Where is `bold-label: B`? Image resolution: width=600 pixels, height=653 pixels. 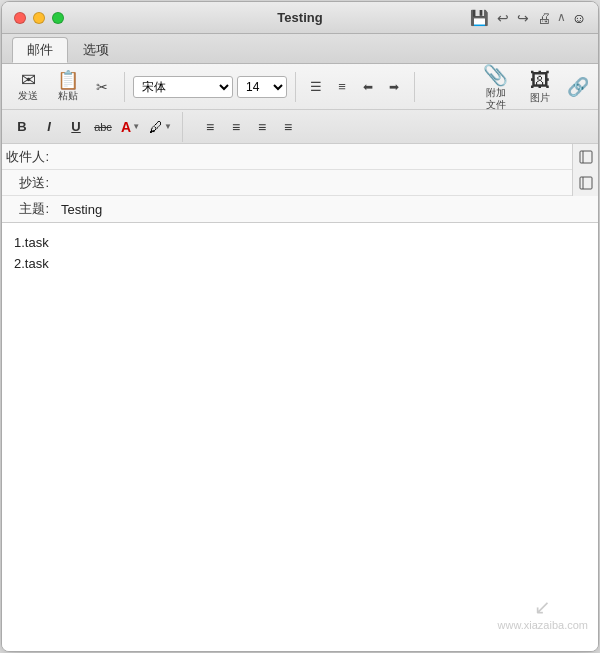 bold-label: B is located at coordinates (22, 126).